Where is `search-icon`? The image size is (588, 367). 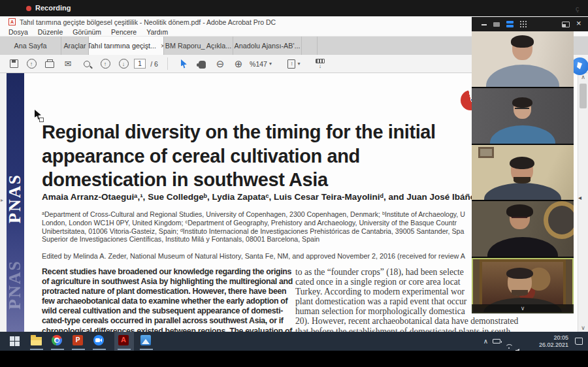 search-icon is located at coordinates (87, 64).